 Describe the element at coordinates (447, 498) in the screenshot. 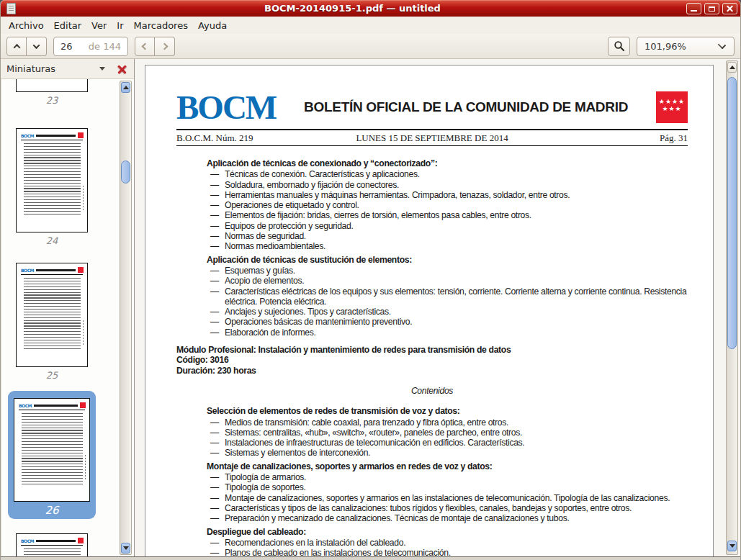

I see `list-item-text: Montaje de canalizaciones, soportes y ar…` at that location.